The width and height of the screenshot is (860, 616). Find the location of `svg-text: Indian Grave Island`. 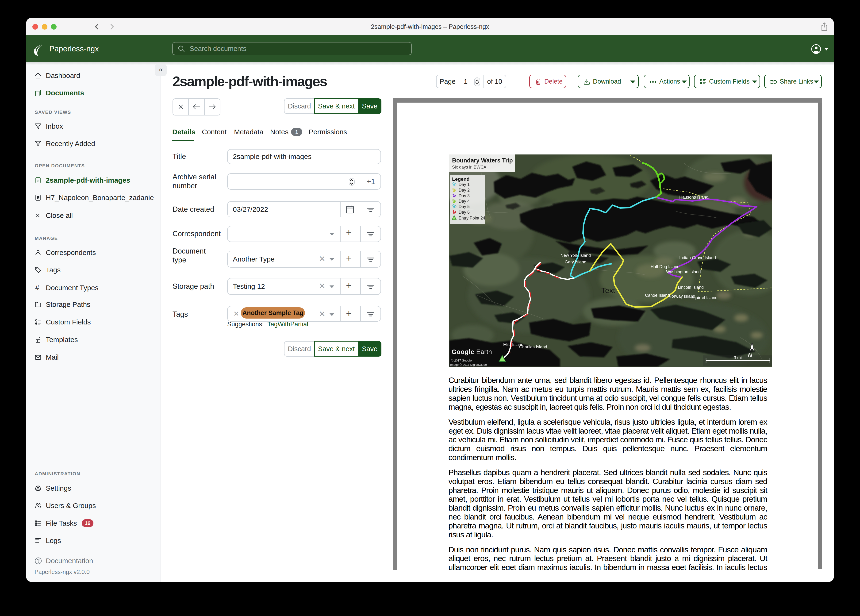

svg-text: Indian Grave Island is located at coordinates (698, 258).